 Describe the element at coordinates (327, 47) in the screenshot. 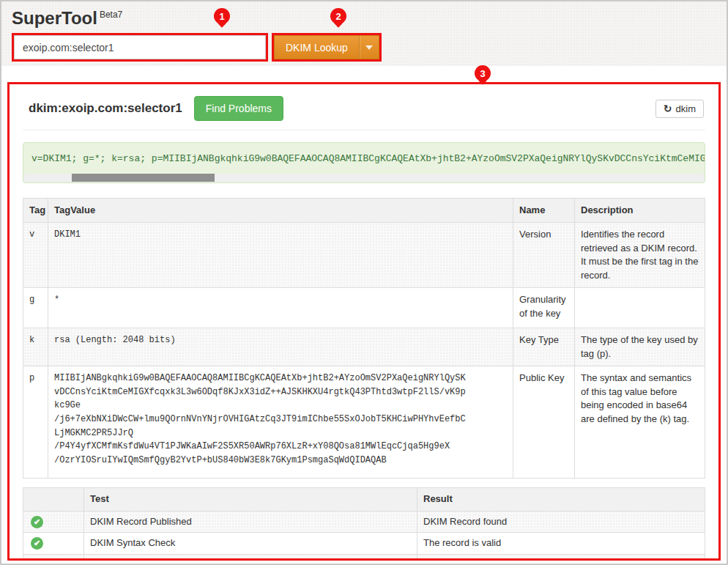

I see `annotation-box-button: DKIM Lookup` at that location.